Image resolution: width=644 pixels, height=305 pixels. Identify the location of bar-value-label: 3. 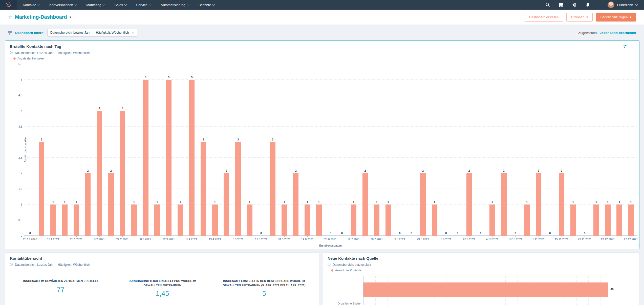
(238, 139).